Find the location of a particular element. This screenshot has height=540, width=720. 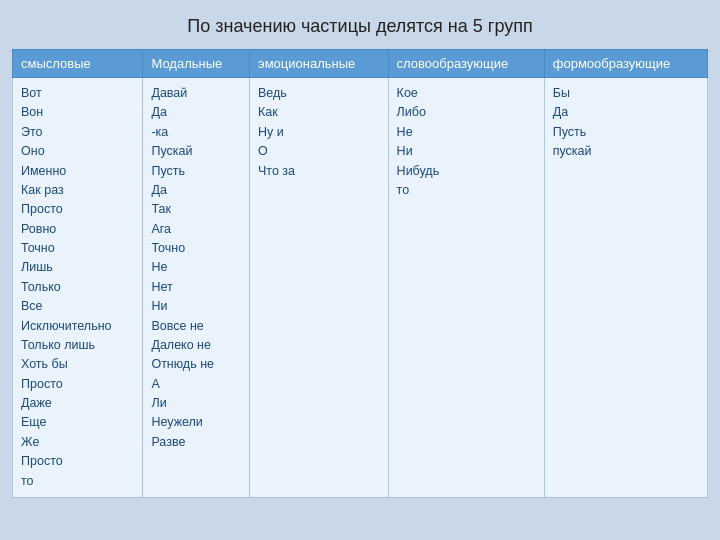

table-cell: Давай Да -ка Пускай Пусть Да Так Ага Точ… is located at coordinates (196, 288).